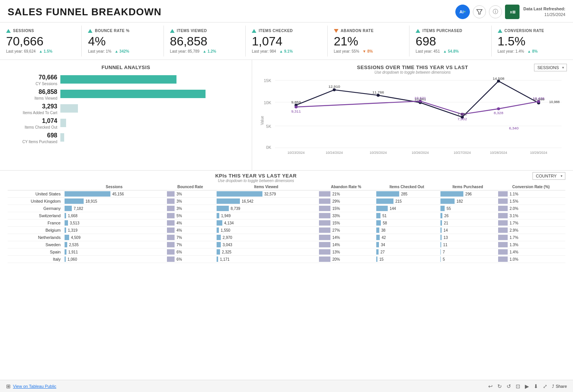  What do you see at coordinates (536, 386) in the screenshot?
I see `download-icon: ⬇` at bounding box center [536, 386].